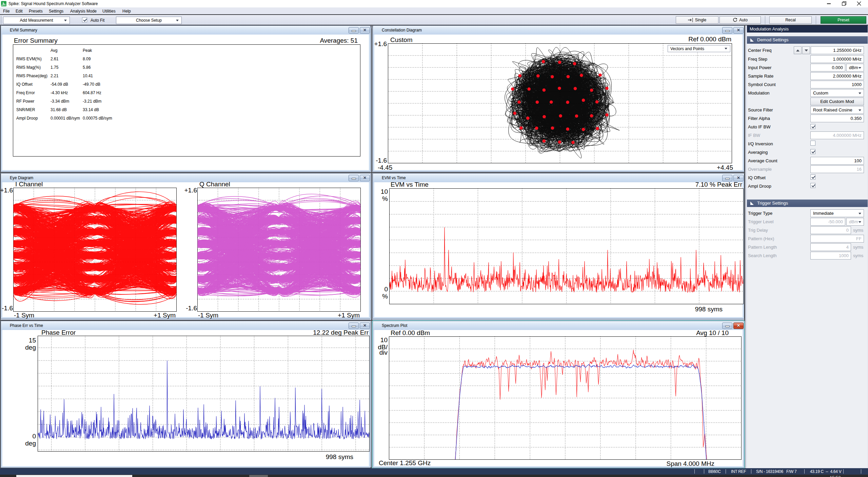 The image size is (868, 477). What do you see at coordinates (59, 84) in the screenshot?
I see `svg-text: -54.09 dB` at bounding box center [59, 84].